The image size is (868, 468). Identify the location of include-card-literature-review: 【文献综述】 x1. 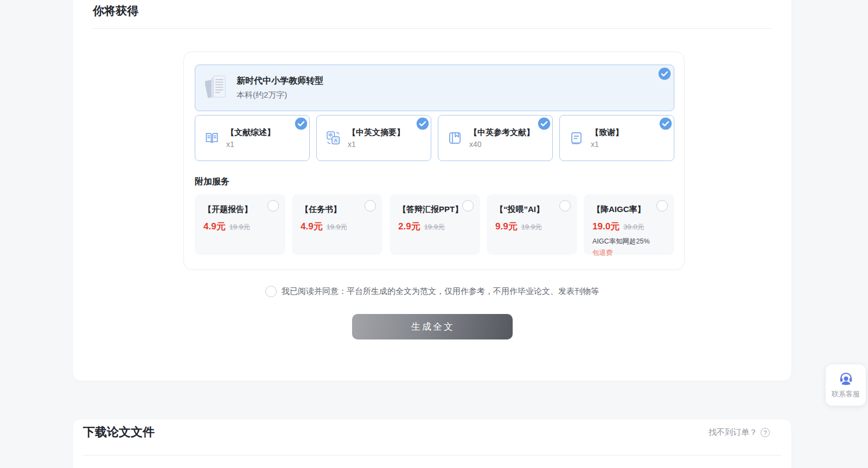
(252, 138).